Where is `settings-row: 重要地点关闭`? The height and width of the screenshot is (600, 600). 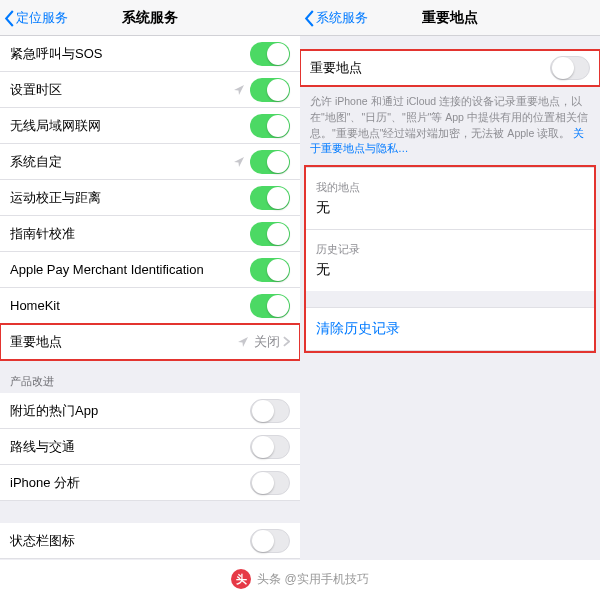
settings-row: 重要地点关闭 is located at coordinates (150, 342).